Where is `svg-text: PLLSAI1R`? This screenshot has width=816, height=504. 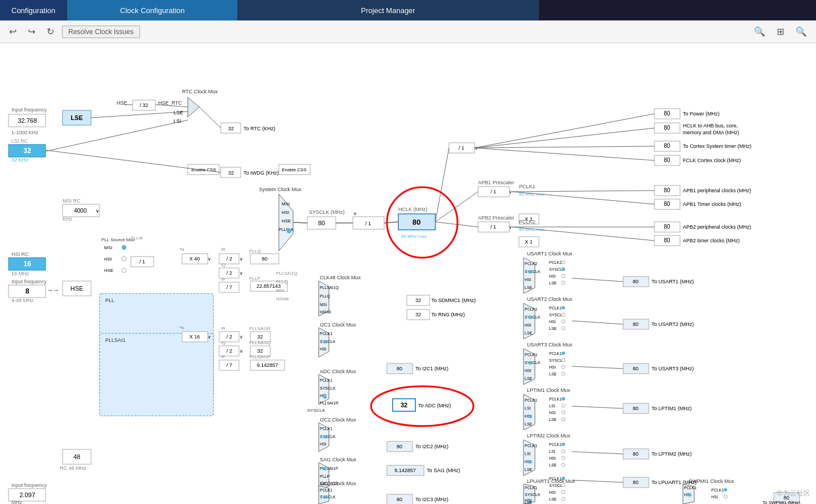
svg-text: PLLSAI1R is located at coordinates (260, 329).